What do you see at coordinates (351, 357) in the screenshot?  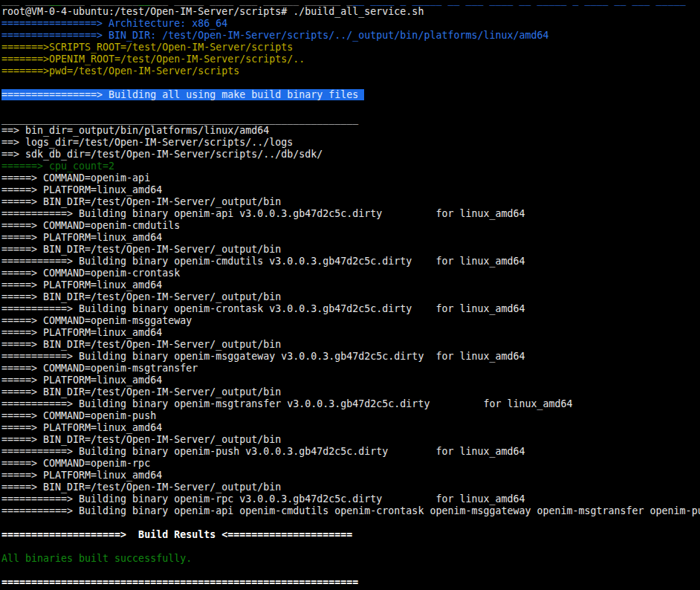 I see `building-line-msggateway: ===========> Building binary openim-msgg…` at bounding box center [351, 357].